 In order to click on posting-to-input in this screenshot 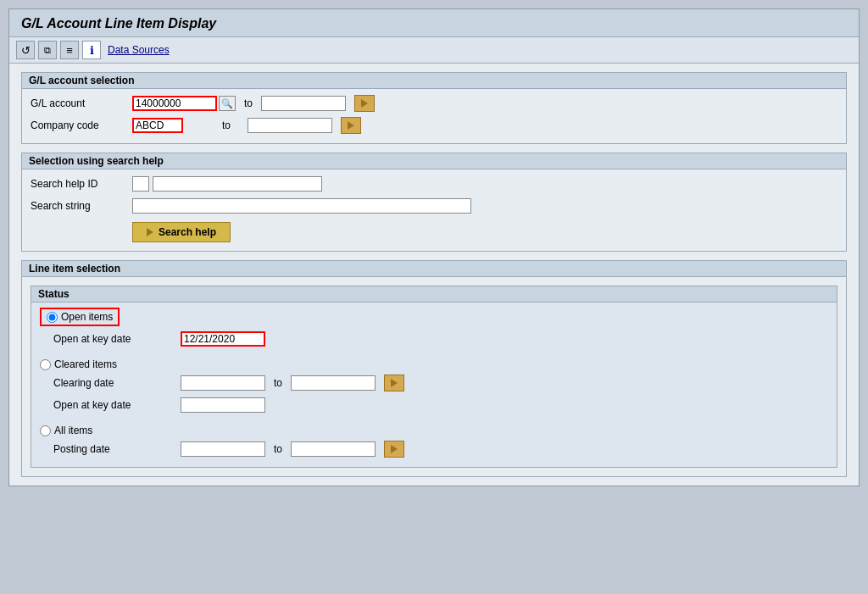, I will do `click(333, 449)`.